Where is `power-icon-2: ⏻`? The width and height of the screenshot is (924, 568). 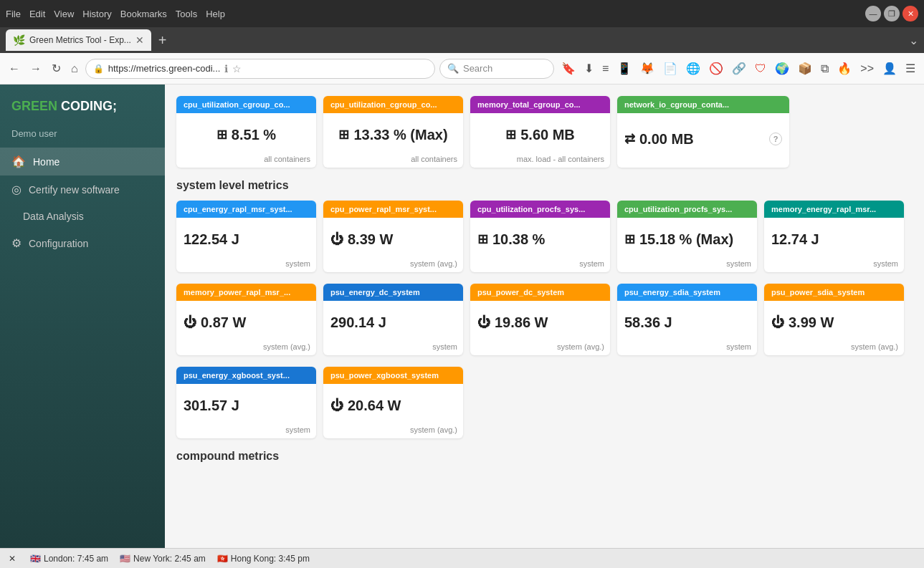 power-icon-2: ⏻ is located at coordinates (337, 239).